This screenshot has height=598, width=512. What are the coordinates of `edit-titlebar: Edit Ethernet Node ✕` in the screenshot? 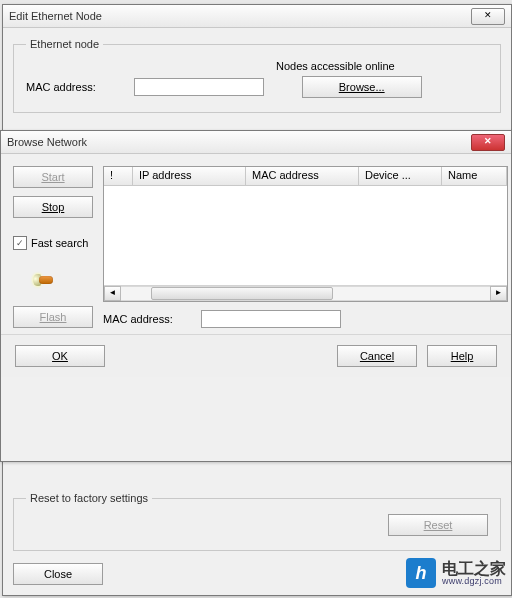 It's located at (257, 16).